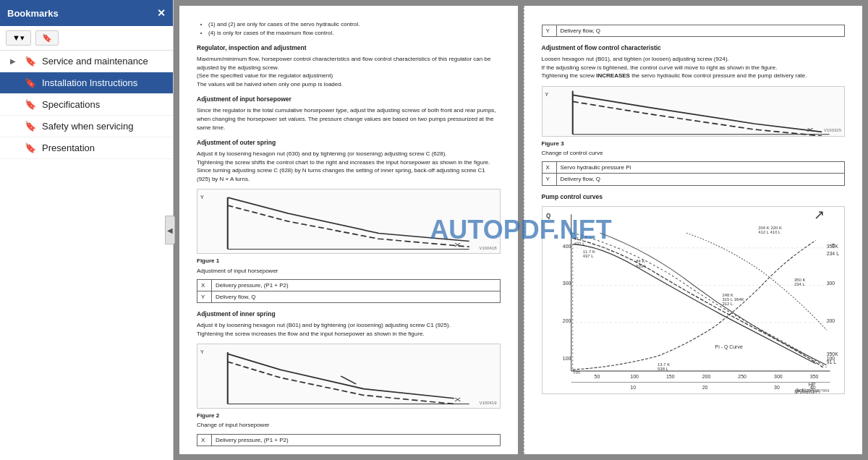  I want to click on figure3-subcaption: Change of control curve, so click(694, 153).